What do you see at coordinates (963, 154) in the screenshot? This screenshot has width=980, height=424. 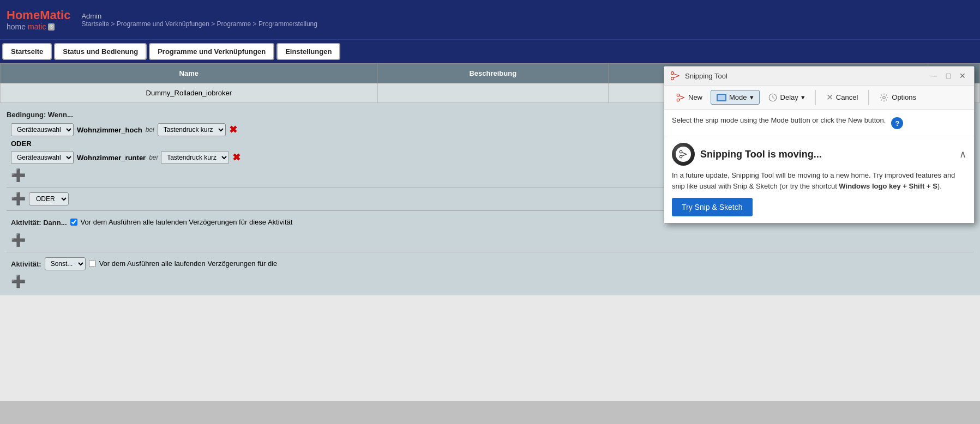 I see `collapse-btn: ∧` at bounding box center [963, 154].